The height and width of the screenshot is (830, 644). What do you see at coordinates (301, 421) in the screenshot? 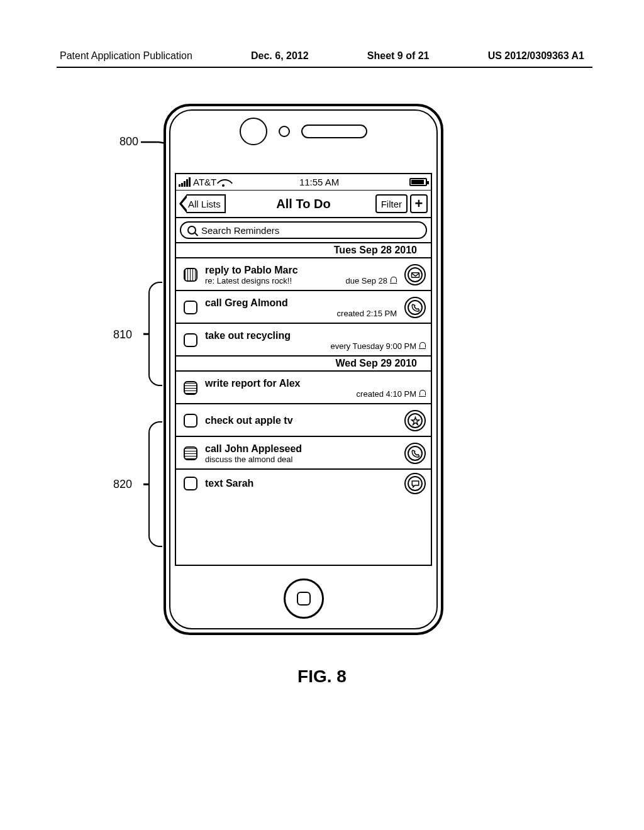
I see `item-title: check out apple tv` at bounding box center [301, 421].